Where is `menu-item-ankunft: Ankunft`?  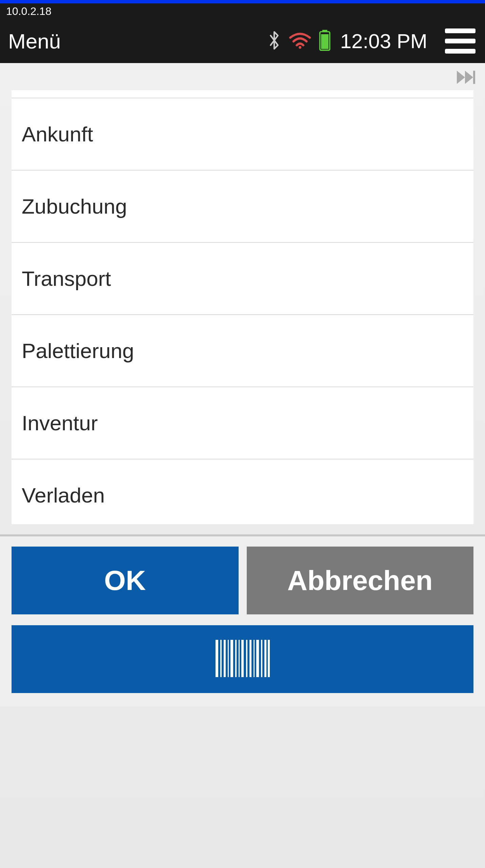 menu-item-ankunft: Ankunft is located at coordinates (242, 134).